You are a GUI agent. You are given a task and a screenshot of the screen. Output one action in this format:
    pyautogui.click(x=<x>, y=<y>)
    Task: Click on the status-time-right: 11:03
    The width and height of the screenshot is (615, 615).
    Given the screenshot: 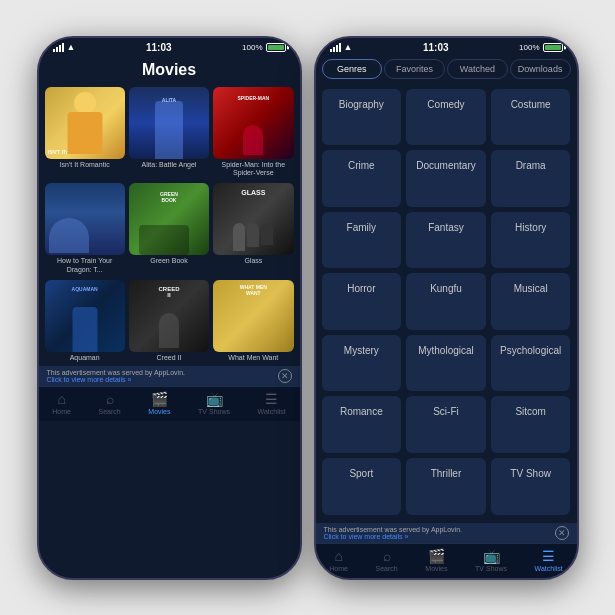 What is the action you would take?
    pyautogui.click(x=436, y=48)
    